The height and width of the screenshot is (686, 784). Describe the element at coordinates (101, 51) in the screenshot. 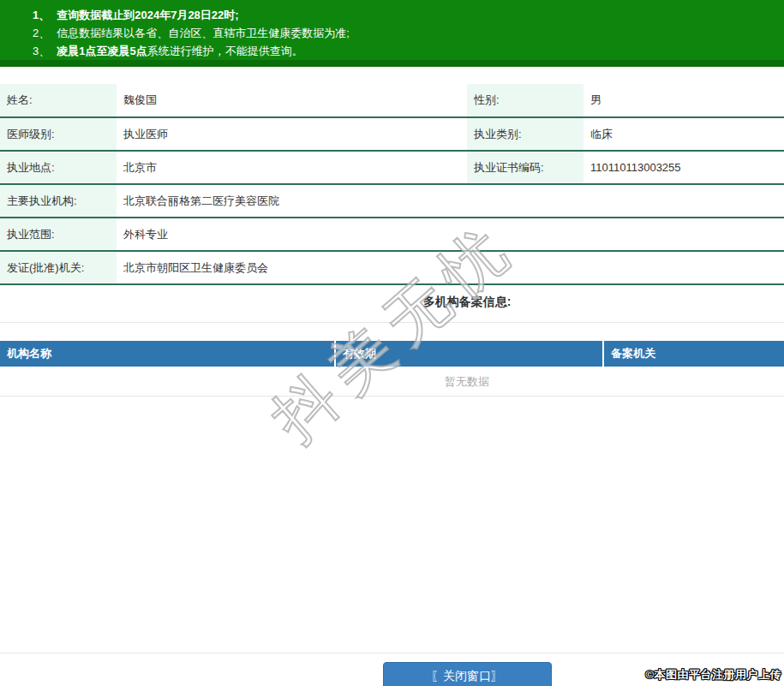

I see `notice-line-3-bold-text: 凌晨1点至凌晨5点` at that location.